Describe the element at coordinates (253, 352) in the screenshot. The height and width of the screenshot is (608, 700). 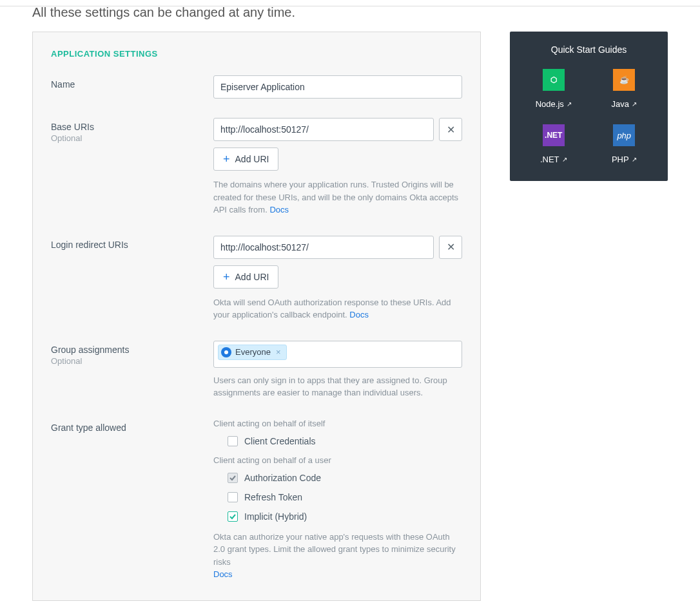
I see `group-chip-everyone: Everyone ×` at that location.